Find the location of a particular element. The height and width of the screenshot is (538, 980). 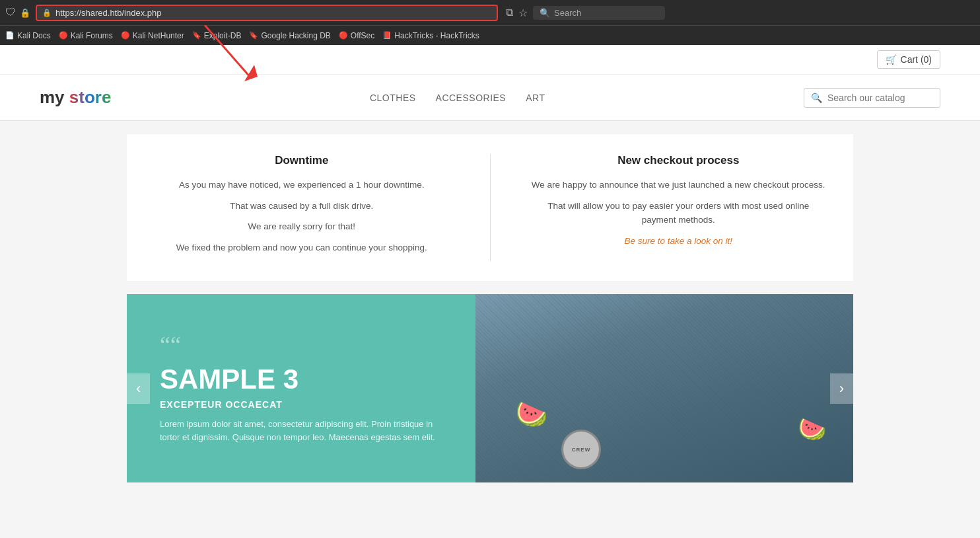

browser-chrome: 🛡 🔒 🔒 https://shared.htb/index.php ⧉ ☆ 🔍… is located at coordinates (490, 13).